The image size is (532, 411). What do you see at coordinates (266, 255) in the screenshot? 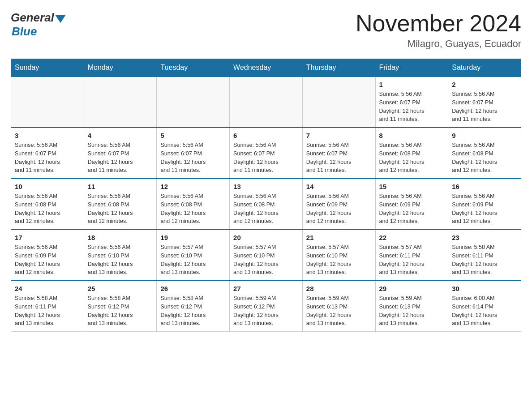
I see `calendar-week-row: 17Sunrise: 5:56 AM Sunset: 6:09 PM Dayli…` at bounding box center [266, 255].